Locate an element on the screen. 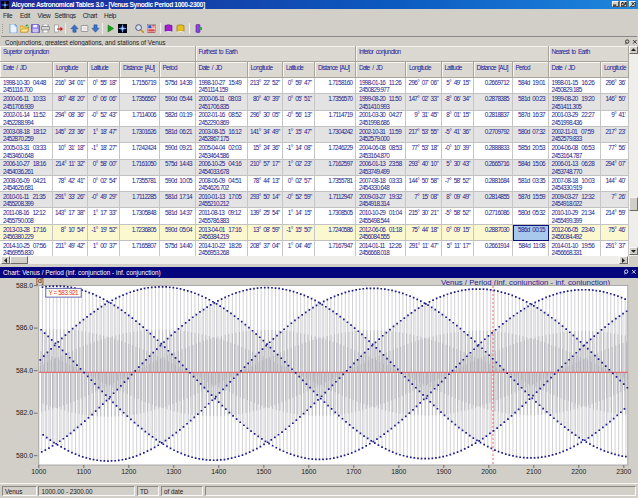 The width and height of the screenshot is (638, 498). svg-text: 584.0 is located at coordinates (24, 370).